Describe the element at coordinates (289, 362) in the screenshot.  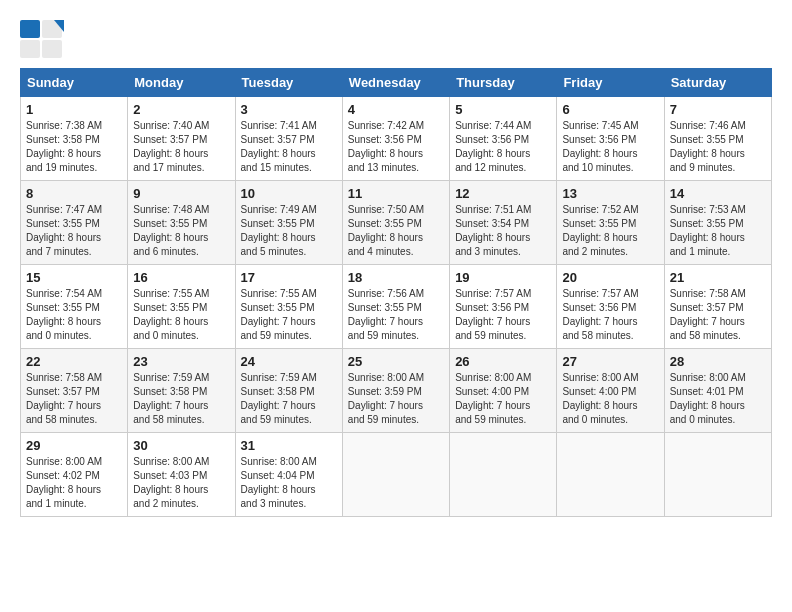
I see `day-number: 24` at that location.